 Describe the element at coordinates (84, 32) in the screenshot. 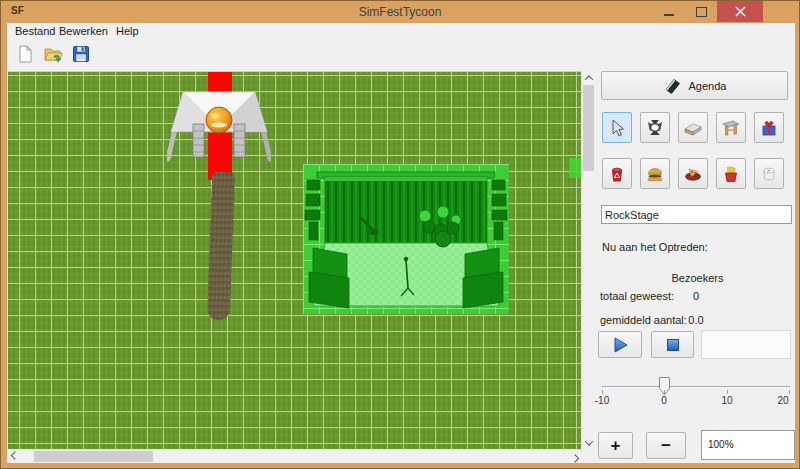

I see `menu-bewerken: Bewerken` at that location.